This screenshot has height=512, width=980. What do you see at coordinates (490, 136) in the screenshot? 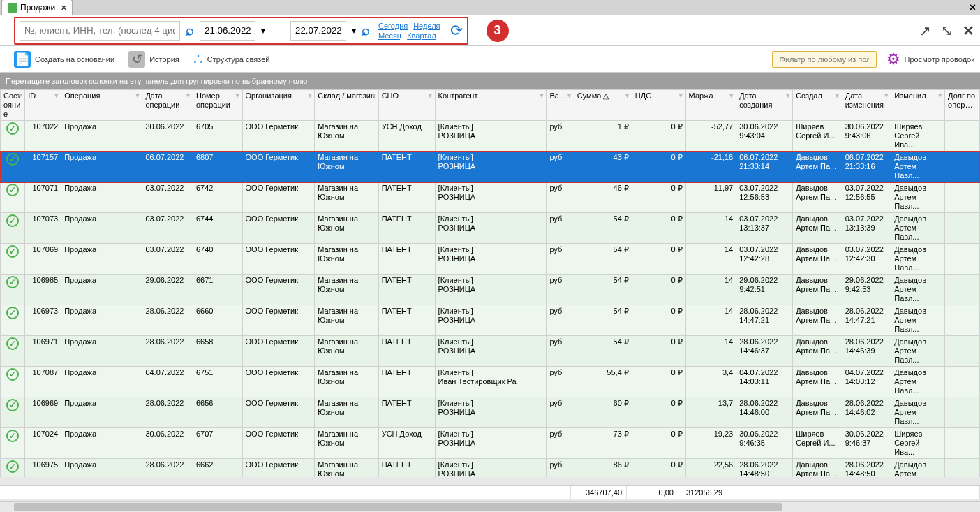
I see `table-row: ✓107022Продажа30.06.20226705ООО Герметик…` at bounding box center [490, 136].